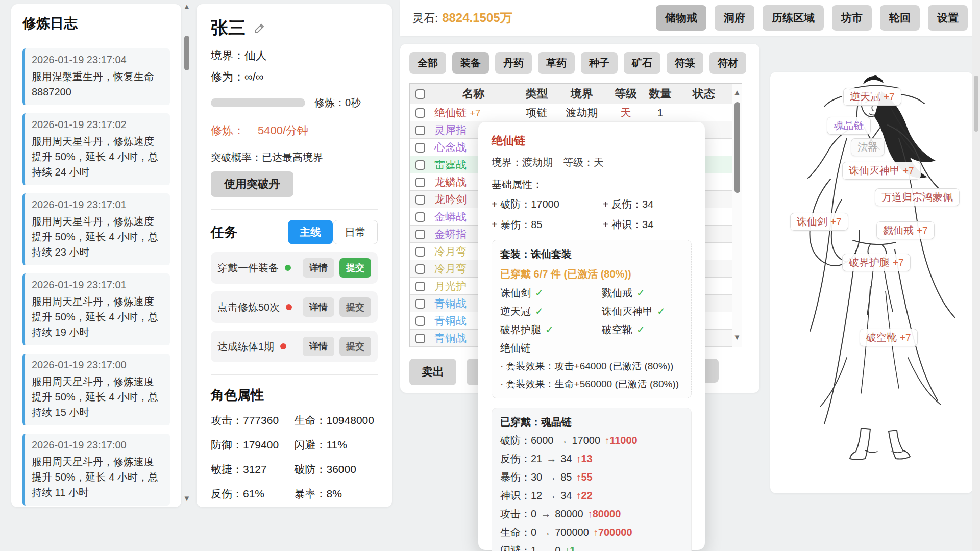 Image resolution: width=980 pixels, height=551 pixels. I want to click on col-status: 状态, so click(704, 94).